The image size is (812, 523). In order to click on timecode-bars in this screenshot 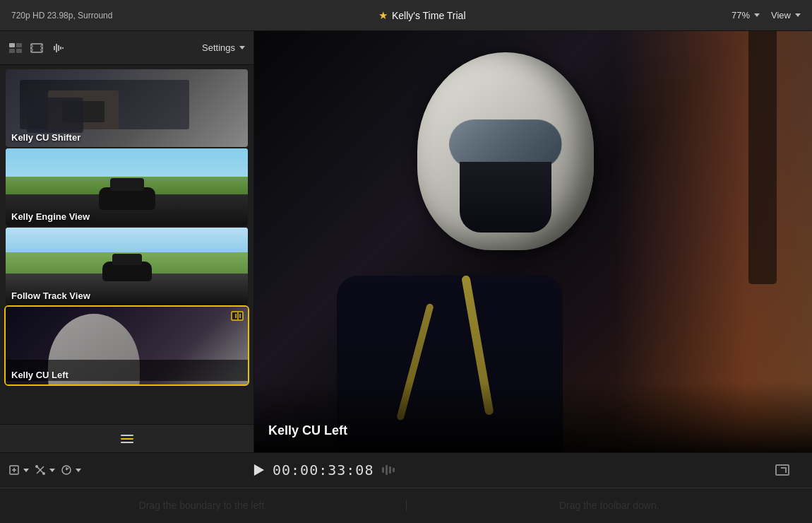, I will do `click(388, 470)`.